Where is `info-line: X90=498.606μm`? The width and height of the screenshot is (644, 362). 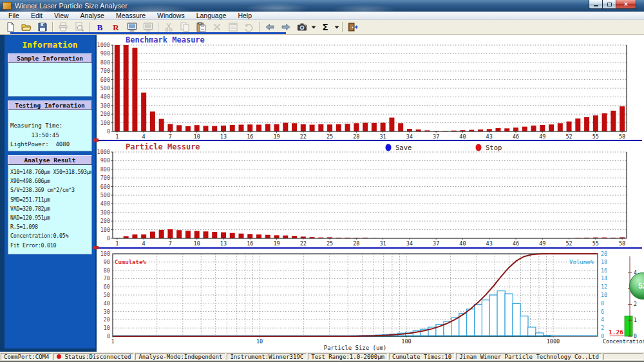 info-line: X90=498.606μm is located at coordinates (50, 181).